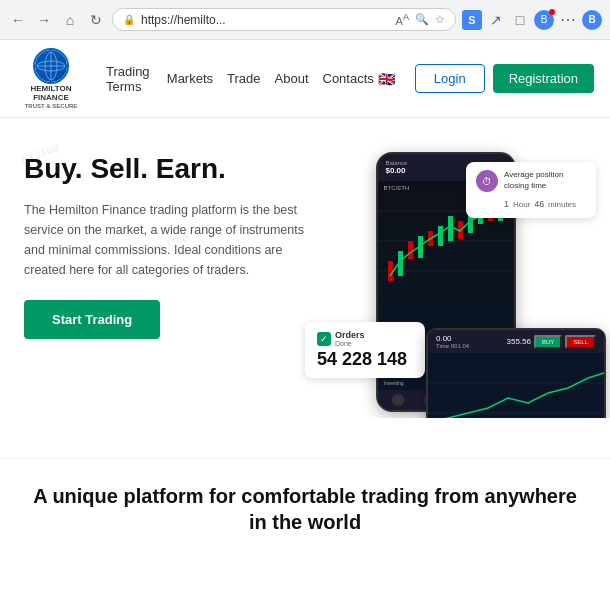 Image resolution: width=610 pixels, height=614 pixels. What do you see at coordinates (450, 78) in the screenshot?
I see `login-button: Login` at bounding box center [450, 78].